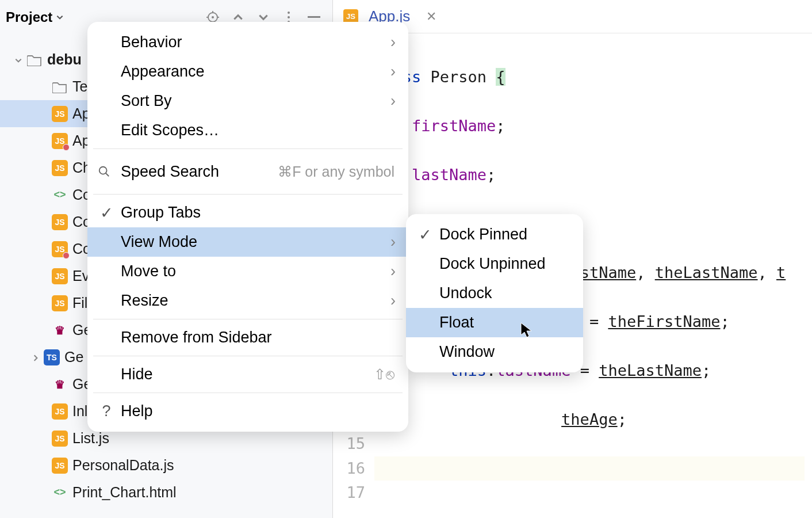 Image resolution: width=812 pixels, height=518 pixels. What do you see at coordinates (495, 322) in the screenshot?
I see `submenu-float: Float` at bounding box center [495, 322].